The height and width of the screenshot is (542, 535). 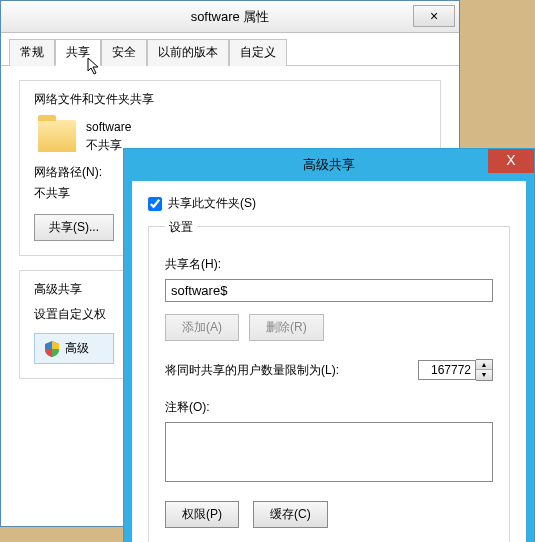 What do you see at coordinates (230, 17) in the screenshot?
I see `properties-title: software 属性` at bounding box center [230, 17].